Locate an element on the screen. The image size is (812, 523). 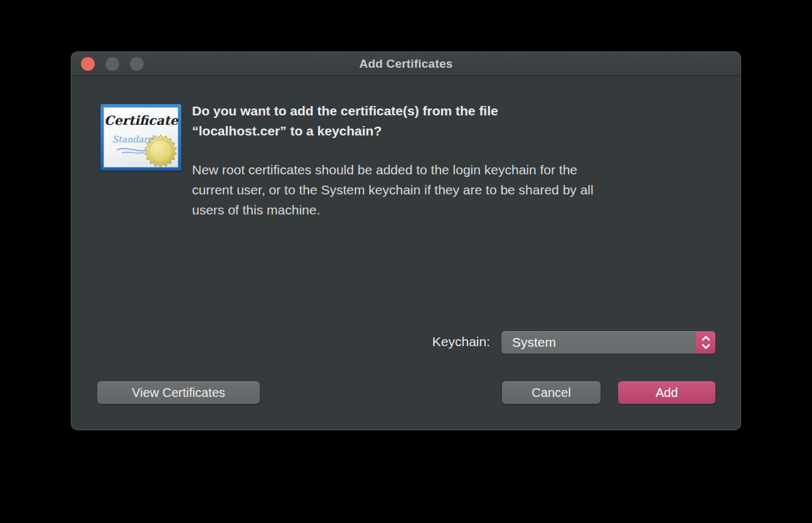
certificate-frame: Certificate Standard is located at coordinates (141, 137).